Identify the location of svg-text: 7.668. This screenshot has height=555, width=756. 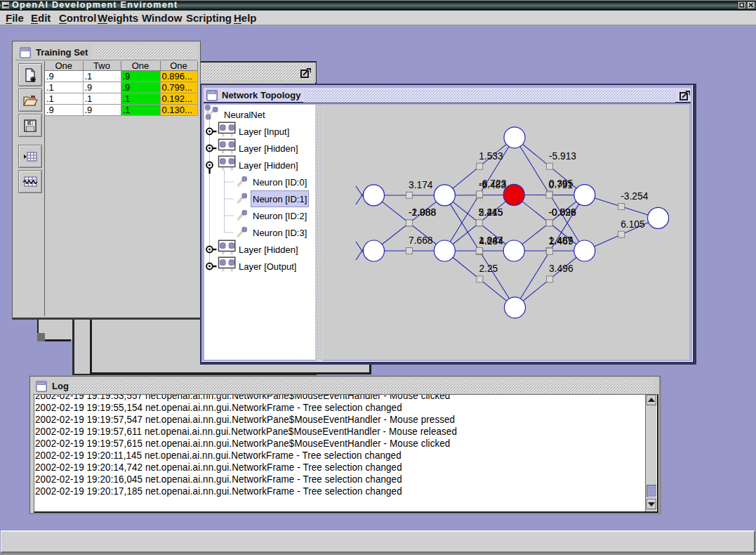
(421, 240).